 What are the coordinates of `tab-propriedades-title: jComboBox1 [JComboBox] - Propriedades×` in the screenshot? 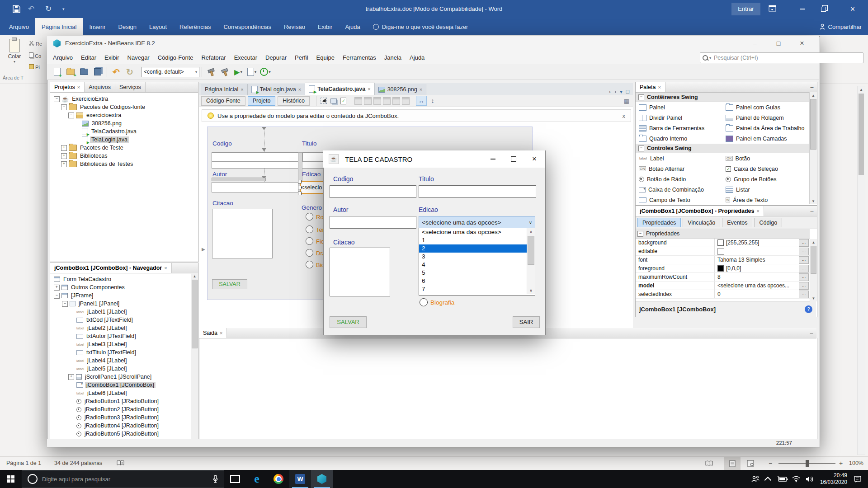 It's located at (700, 211).